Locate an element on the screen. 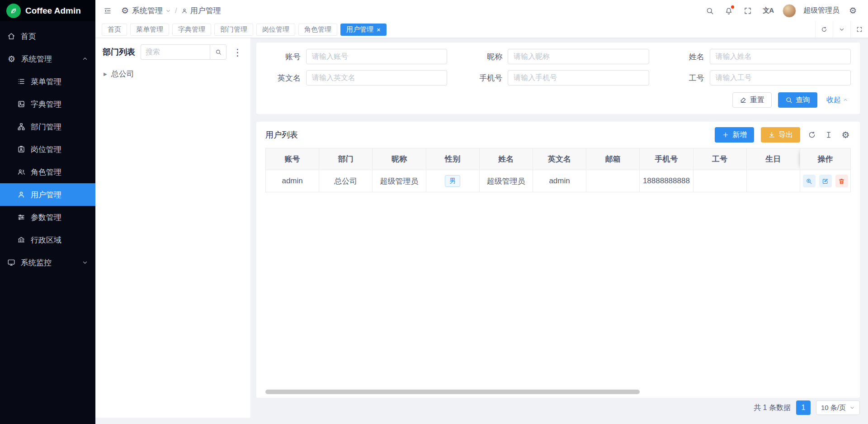 The width and height of the screenshot is (868, 424). tab-controls is located at coordinates (842, 29).